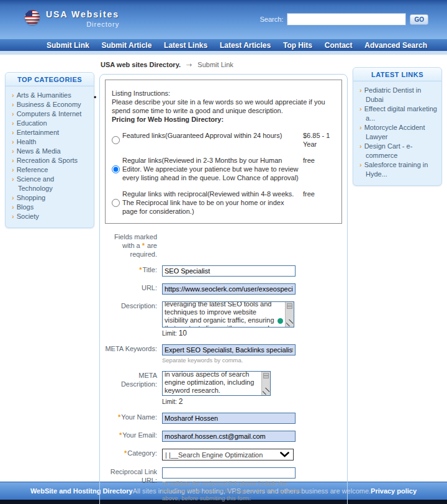  What do you see at coordinates (272, 19) in the screenshot?
I see `search-label: Search:` at bounding box center [272, 19].